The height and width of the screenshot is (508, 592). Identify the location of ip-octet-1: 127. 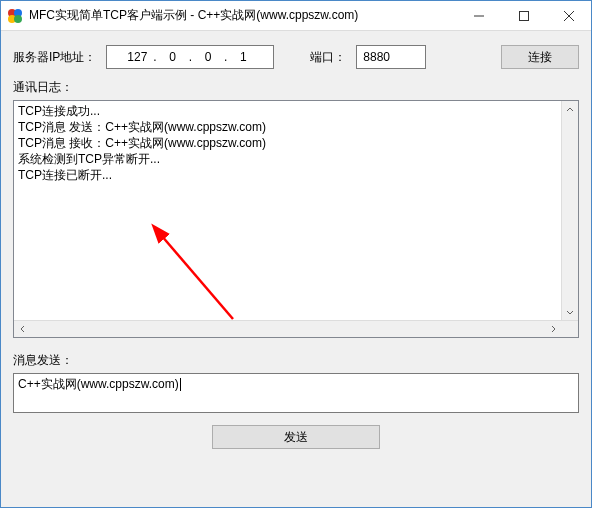
(137, 57).